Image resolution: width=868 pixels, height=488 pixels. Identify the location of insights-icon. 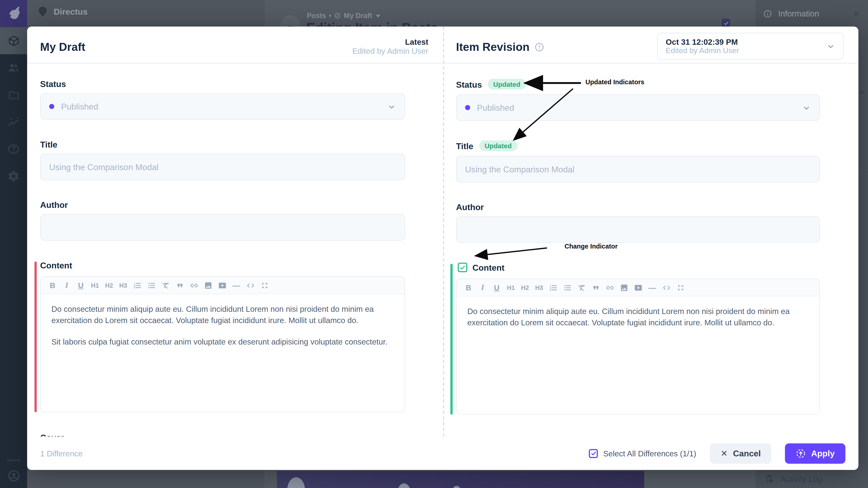
(13, 122).